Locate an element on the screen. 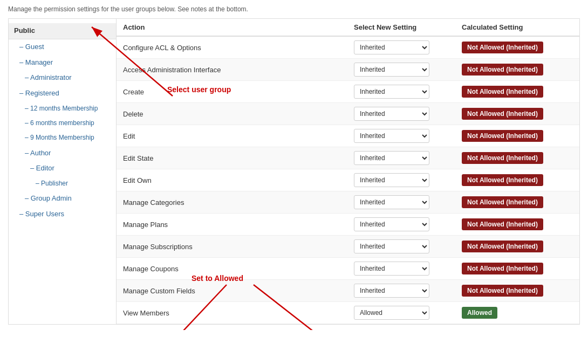 Image resolution: width=588 pixels, height=364 pixels. action-cell: Manage Custom Fields is located at coordinates (232, 291).